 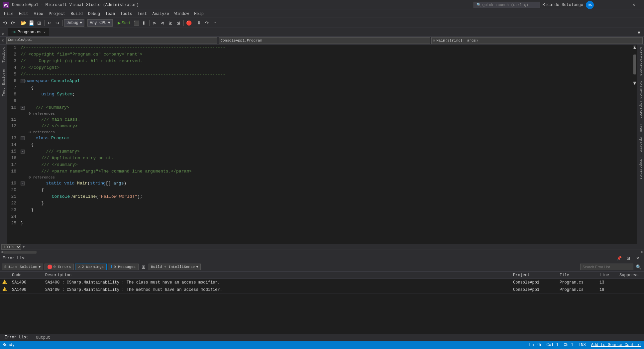 What do you see at coordinates (616, 345) in the screenshot?
I see `status-source-control: Add to Source Control` at bounding box center [616, 345].